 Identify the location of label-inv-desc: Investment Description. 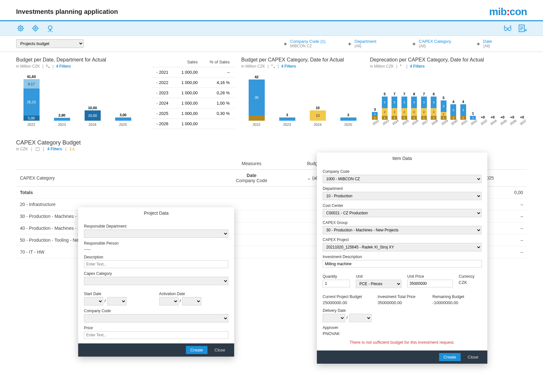
(402, 257).